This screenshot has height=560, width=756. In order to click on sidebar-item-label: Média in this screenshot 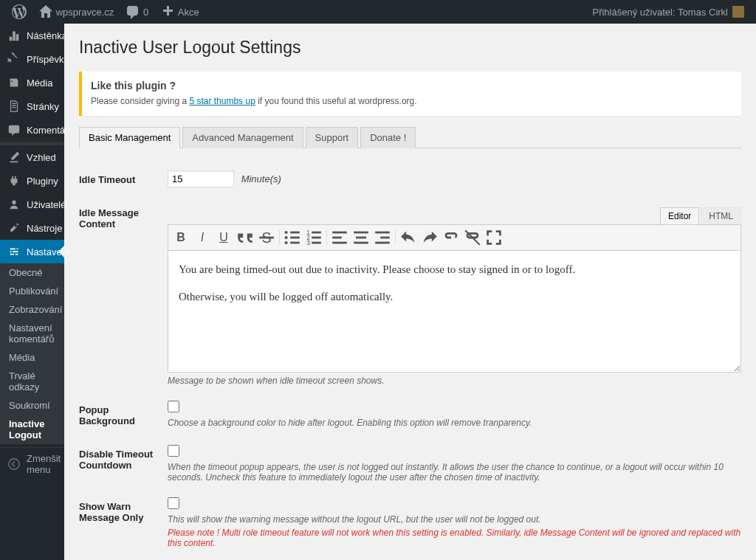, I will do `click(40, 83)`.